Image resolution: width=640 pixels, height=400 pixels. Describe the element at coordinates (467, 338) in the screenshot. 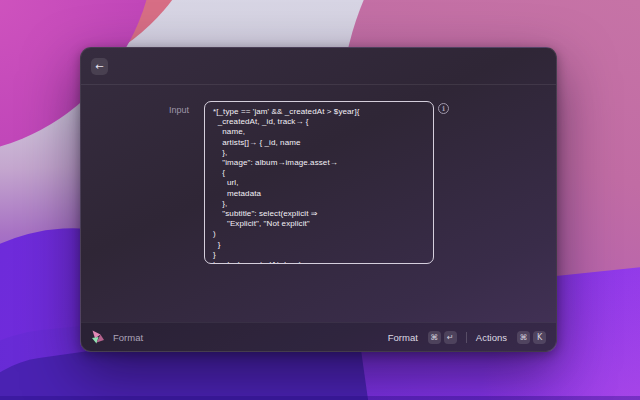

I see `footer-right: Format ⌘ ↵ Actions ⌘ K` at that location.